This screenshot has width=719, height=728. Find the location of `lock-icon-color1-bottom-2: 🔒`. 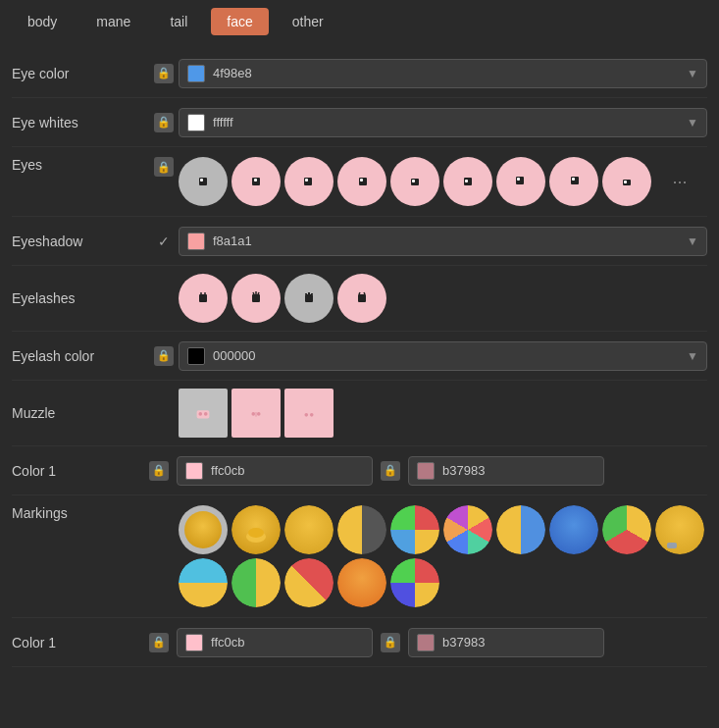

lock-icon-color1-bottom-2: 🔒 is located at coordinates (390, 643).